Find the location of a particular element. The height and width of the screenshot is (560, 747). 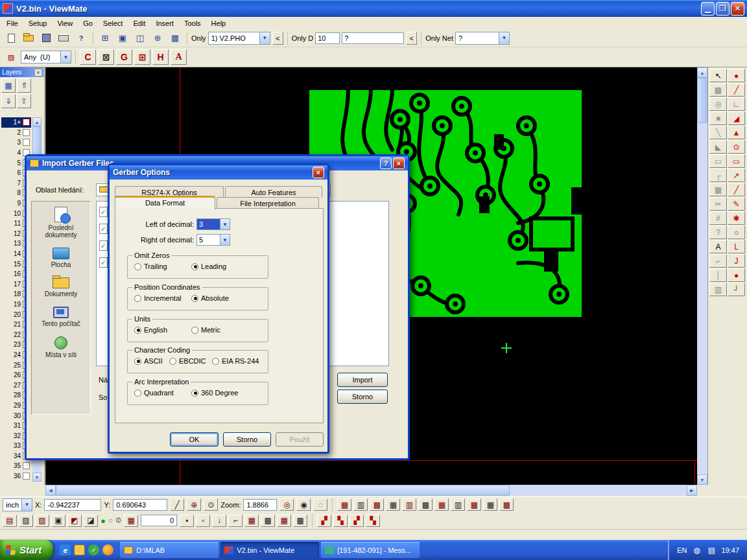

plot-icon: Ф is located at coordinates (118, 520).